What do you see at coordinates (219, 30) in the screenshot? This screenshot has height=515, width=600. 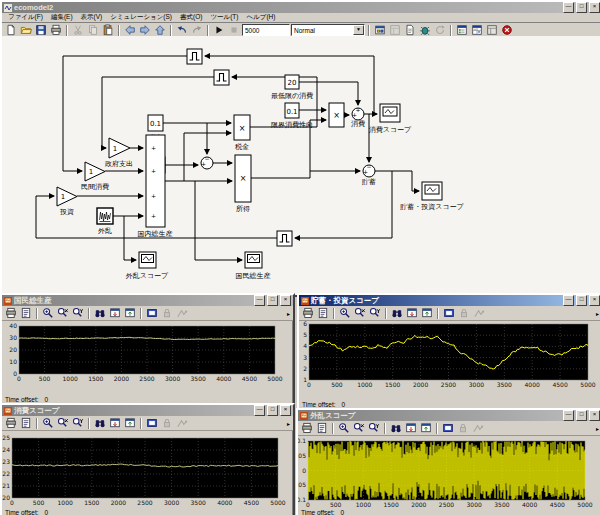 I see `start-simulation-icon` at bounding box center [219, 30].